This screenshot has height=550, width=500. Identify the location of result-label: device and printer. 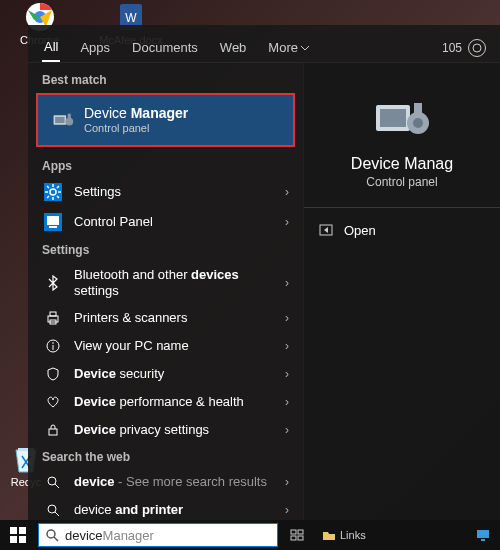
(174, 510).